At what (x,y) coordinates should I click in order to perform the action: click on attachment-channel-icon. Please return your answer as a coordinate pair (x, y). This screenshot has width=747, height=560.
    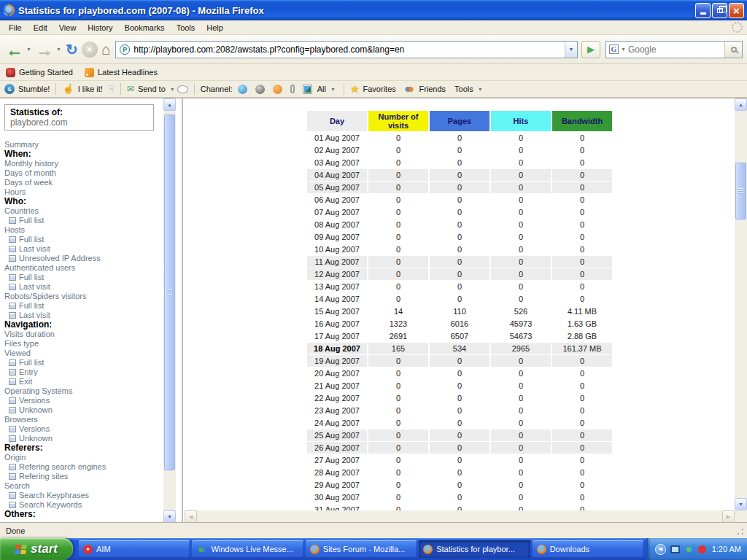
    Looking at the image, I should click on (293, 89).